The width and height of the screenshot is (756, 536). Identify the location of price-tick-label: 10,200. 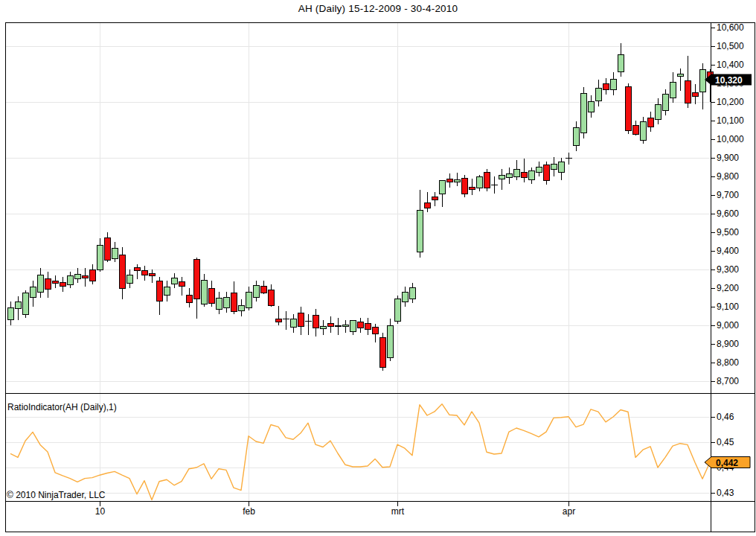
(731, 102).